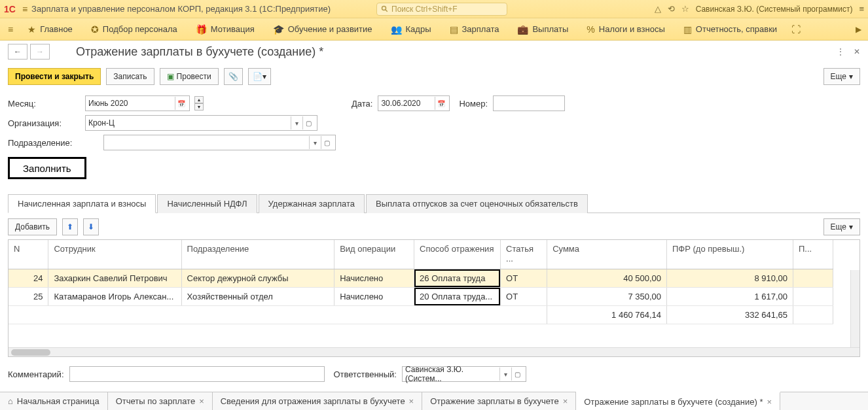 The image size is (868, 410). What do you see at coordinates (130, 77) in the screenshot?
I see `write-button: Записать` at bounding box center [130, 77].